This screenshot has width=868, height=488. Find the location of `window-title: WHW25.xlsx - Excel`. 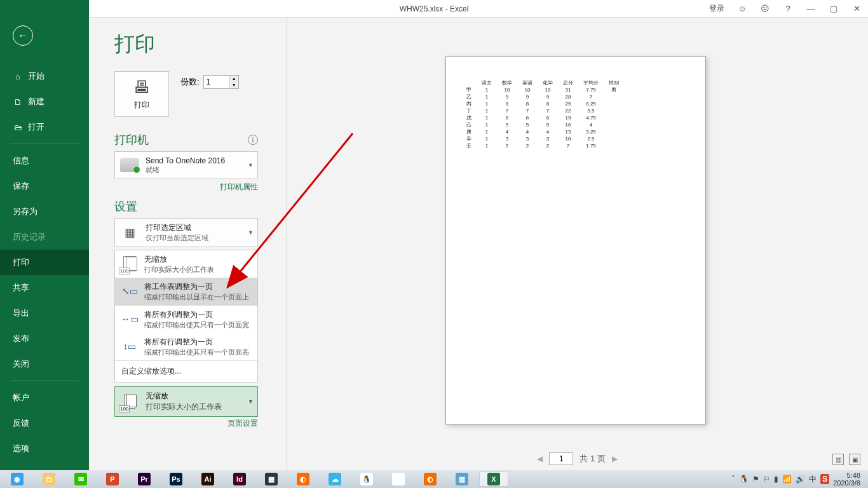

window-title: WHW25.xlsx - Excel is located at coordinates (435, 9).